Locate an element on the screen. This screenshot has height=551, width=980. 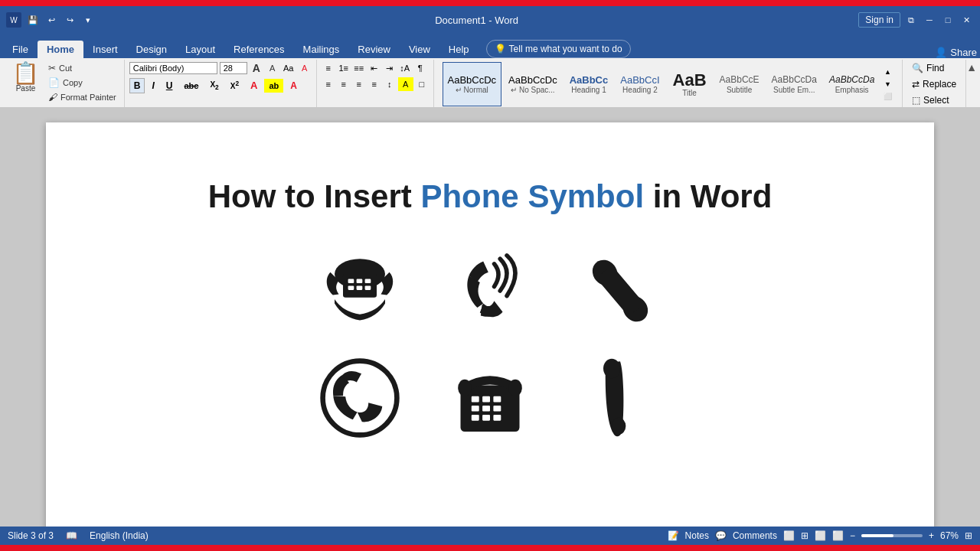
tab-home: Home is located at coordinates (60, 49).